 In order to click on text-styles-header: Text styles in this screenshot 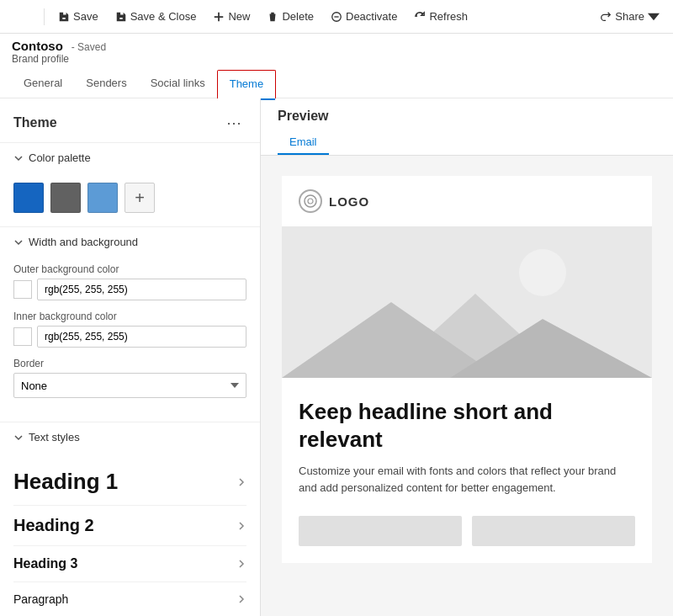, I will do `click(130, 438)`.